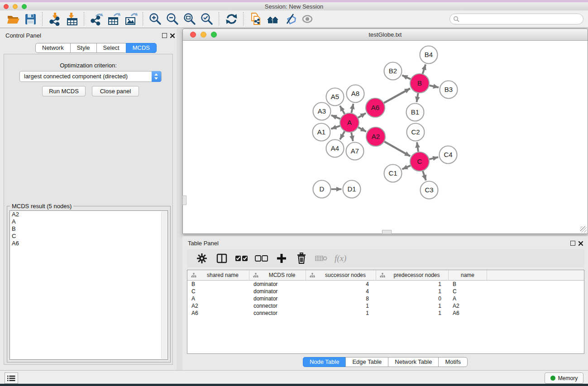 This screenshot has width=588, height=386. What do you see at coordinates (352, 137) in the screenshot?
I see `graph-edge-A-A7` at bounding box center [352, 137].